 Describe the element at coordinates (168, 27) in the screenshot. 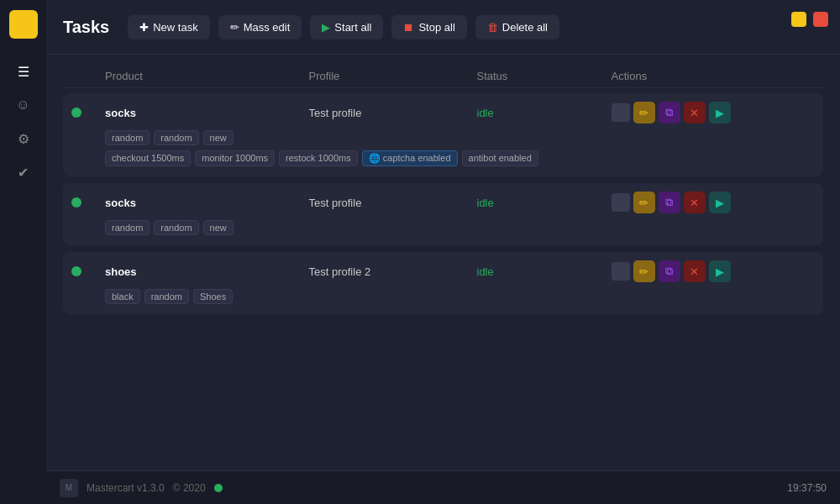

I see `new-task-button: ✚ New task` at that location.